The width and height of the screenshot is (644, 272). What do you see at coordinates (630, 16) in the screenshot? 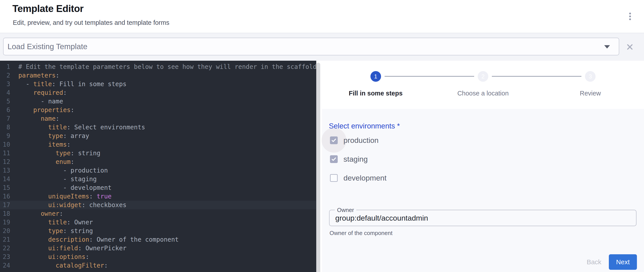
I see `more-options-button` at bounding box center [630, 16].